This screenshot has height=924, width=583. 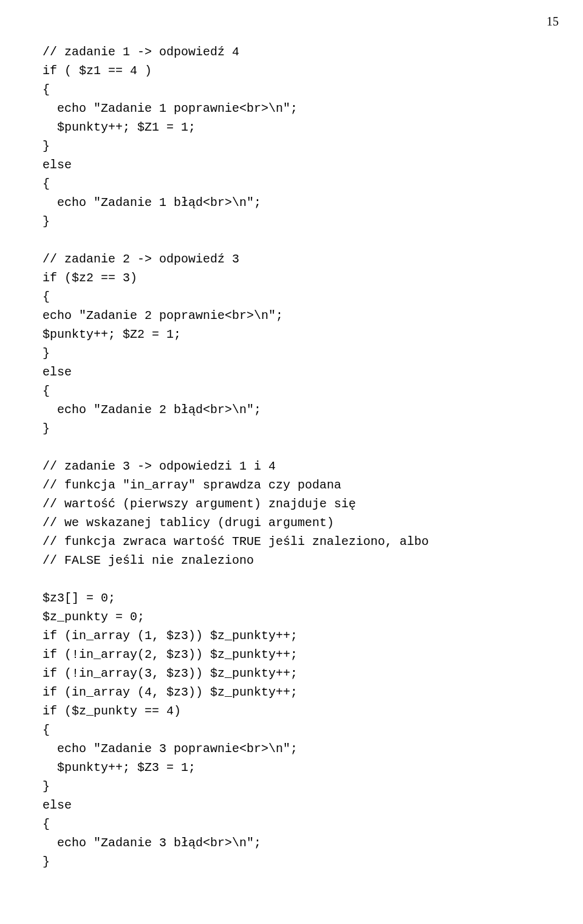 I want to click on page-number: 15, so click(x=553, y=22).